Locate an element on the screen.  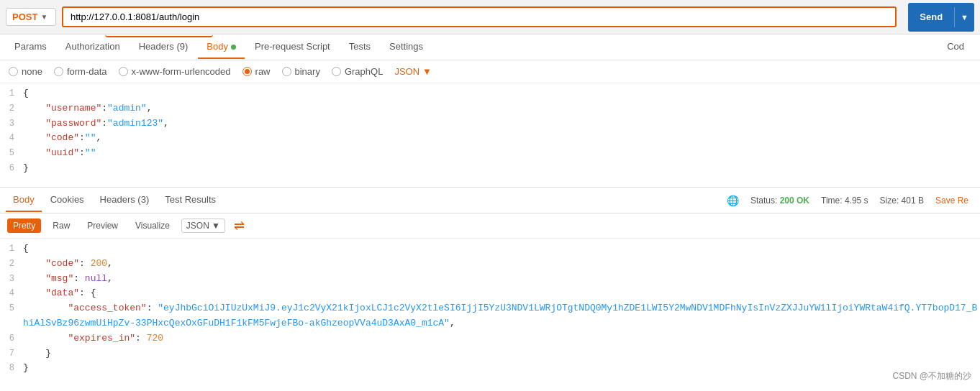
tab-cod: Cod is located at coordinates (956, 47).